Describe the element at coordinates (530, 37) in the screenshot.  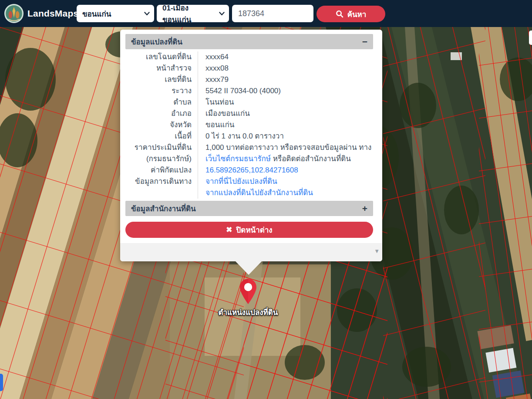
I see `map-zoom-control-partial` at that location.